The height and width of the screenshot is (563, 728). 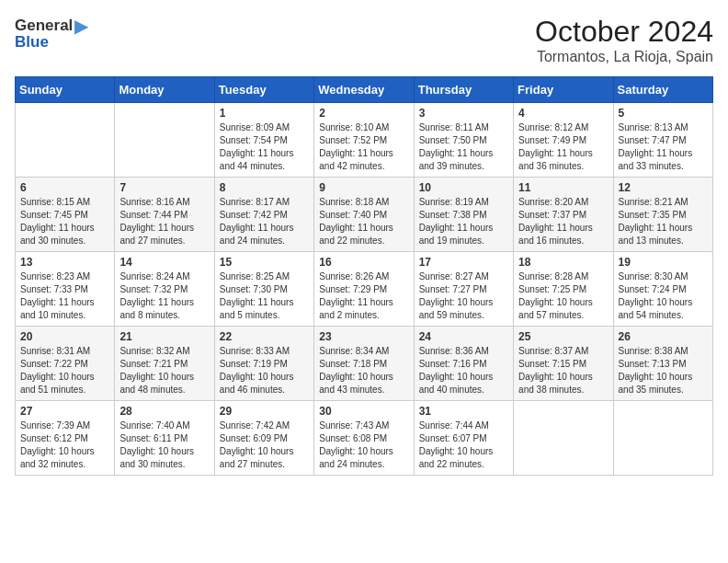 I want to click on day-number: 5, so click(x=664, y=113).